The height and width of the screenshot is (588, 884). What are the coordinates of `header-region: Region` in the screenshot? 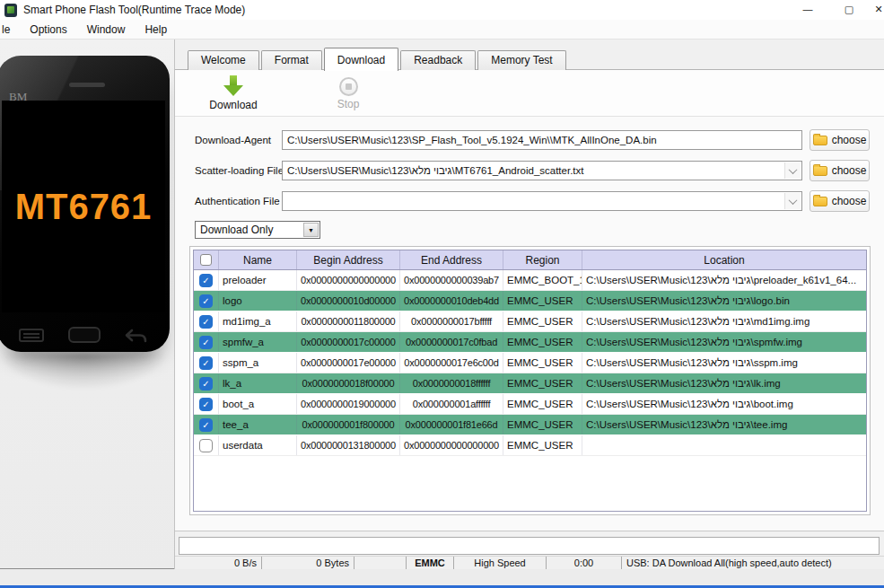 It's located at (543, 260).